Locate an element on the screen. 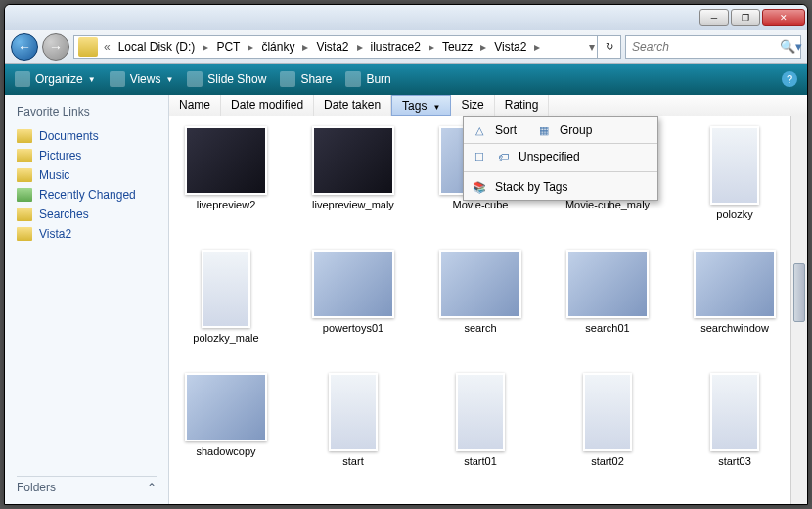  search-icon: 🔍 is located at coordinates (788, 47).